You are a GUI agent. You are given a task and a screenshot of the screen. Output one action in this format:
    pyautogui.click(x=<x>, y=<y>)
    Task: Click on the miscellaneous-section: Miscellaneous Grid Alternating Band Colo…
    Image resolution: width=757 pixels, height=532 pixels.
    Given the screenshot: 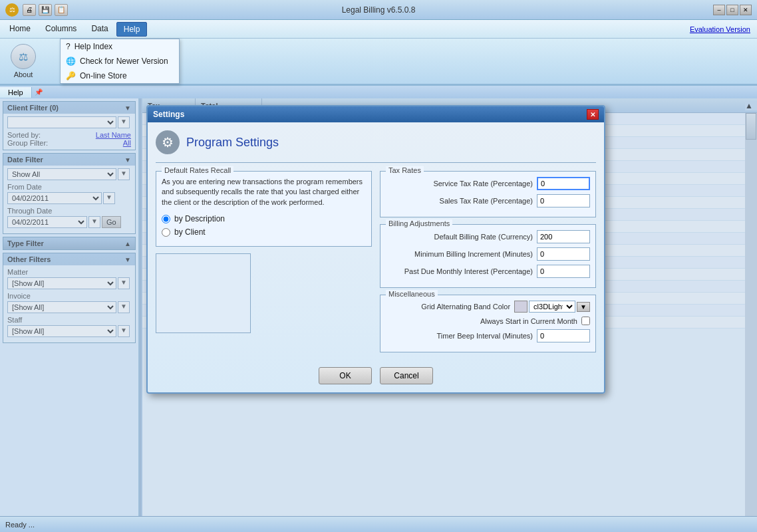 What is the action you would take?
    pyautogui.click(x=488, y=323)
    